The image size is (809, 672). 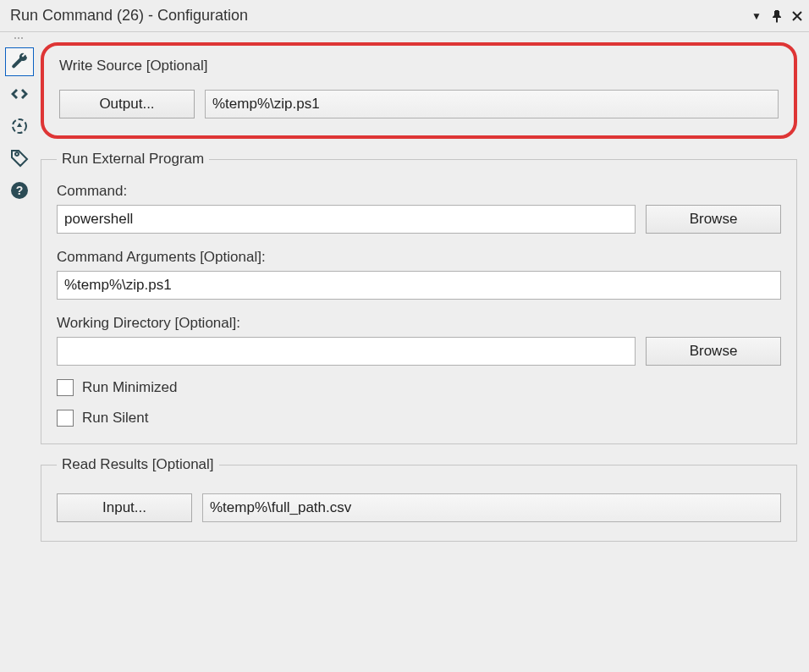 What do you see at coordinates (419, 191) in the screenshot?
I see `command-label: Command:` at bounding box center [419, 191].